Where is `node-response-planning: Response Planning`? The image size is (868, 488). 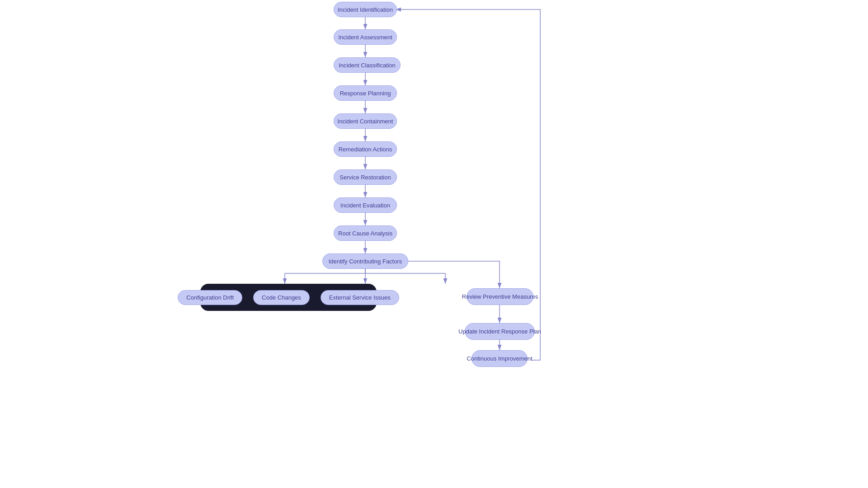 node-response-planning: Response Planning is located at coordinates (365, 93).